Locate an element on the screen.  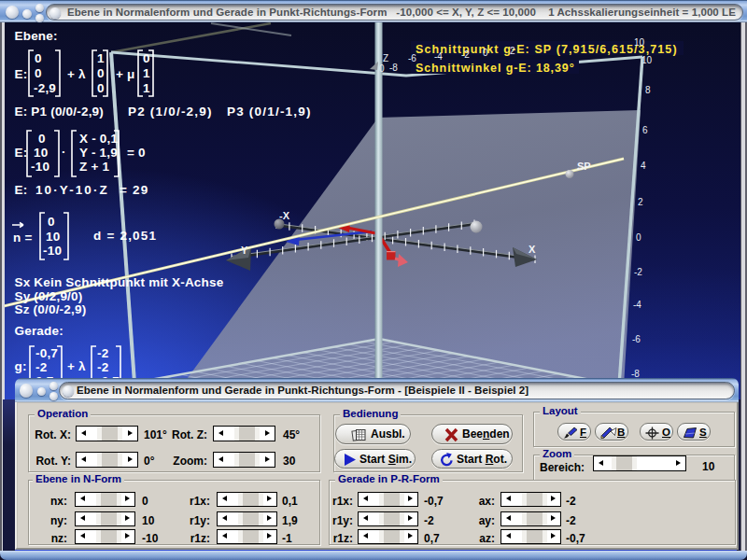
svg-text: Z + 1 is located at coordinates (94, 166).